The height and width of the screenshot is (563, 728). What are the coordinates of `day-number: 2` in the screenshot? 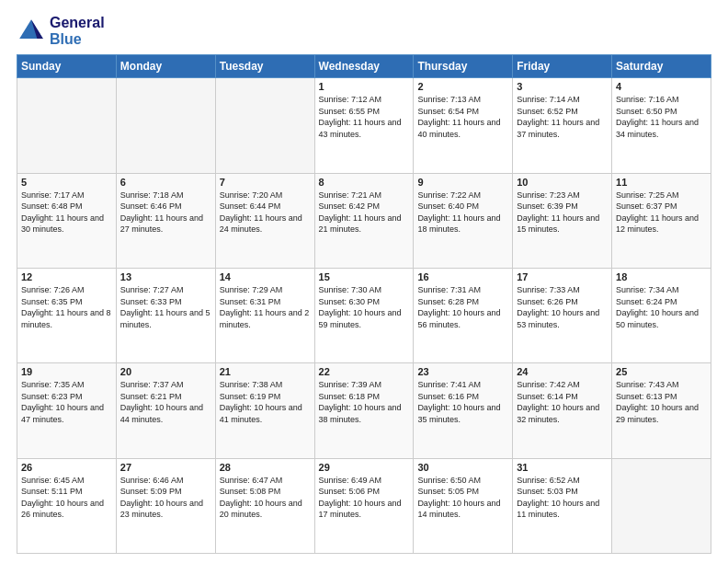 It's located at (463, 86).